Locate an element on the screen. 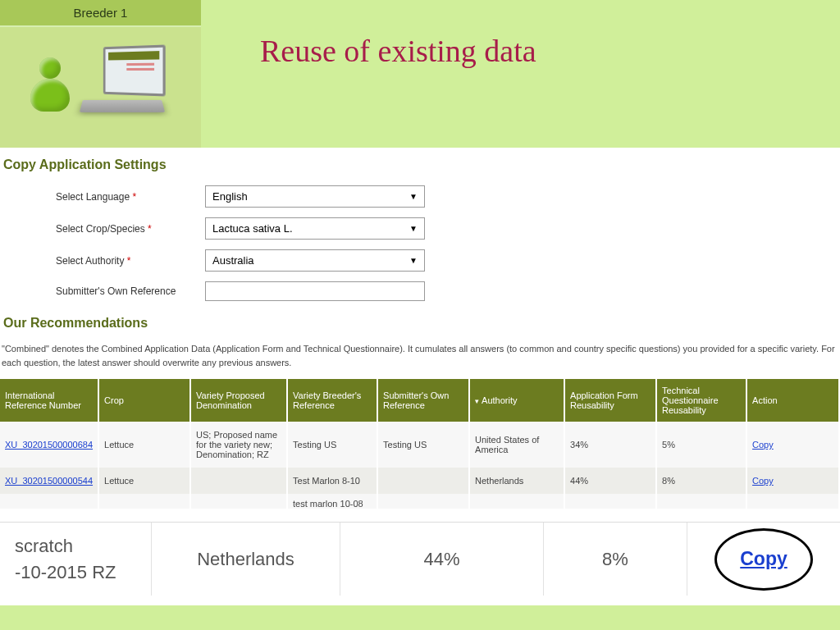 Image resolution: width=840 pixels, height=630 pixels. cell-sub-ref: Testing US is located at coordinates (423, 445).